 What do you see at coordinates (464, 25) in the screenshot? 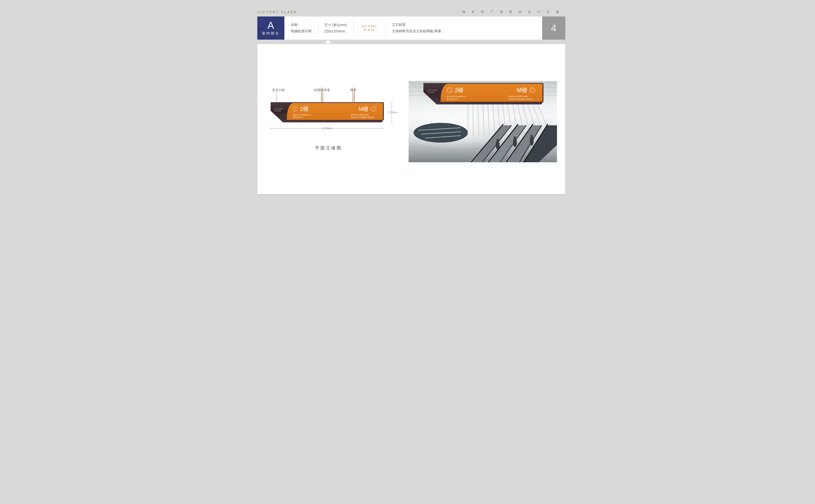
I see `material-label: 工艺材质` at bounding box center [464, 25].